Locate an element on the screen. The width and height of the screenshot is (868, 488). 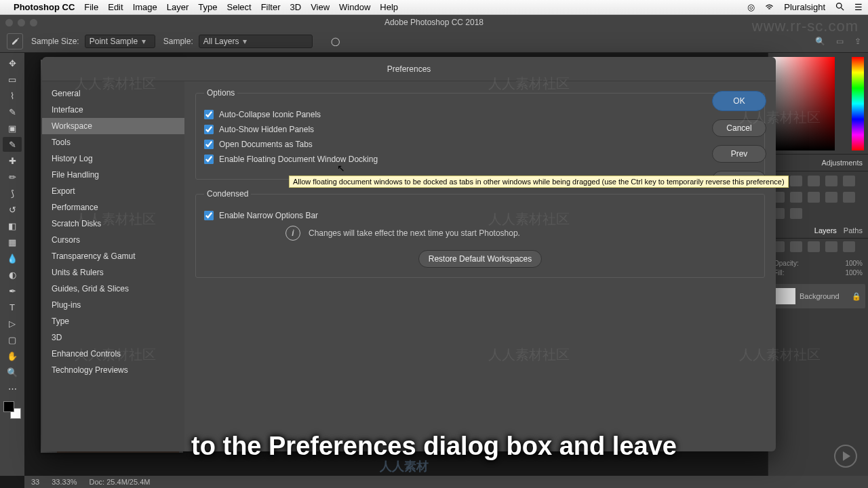
app-name: Photoshop CC is located at coordinates (44, 7).